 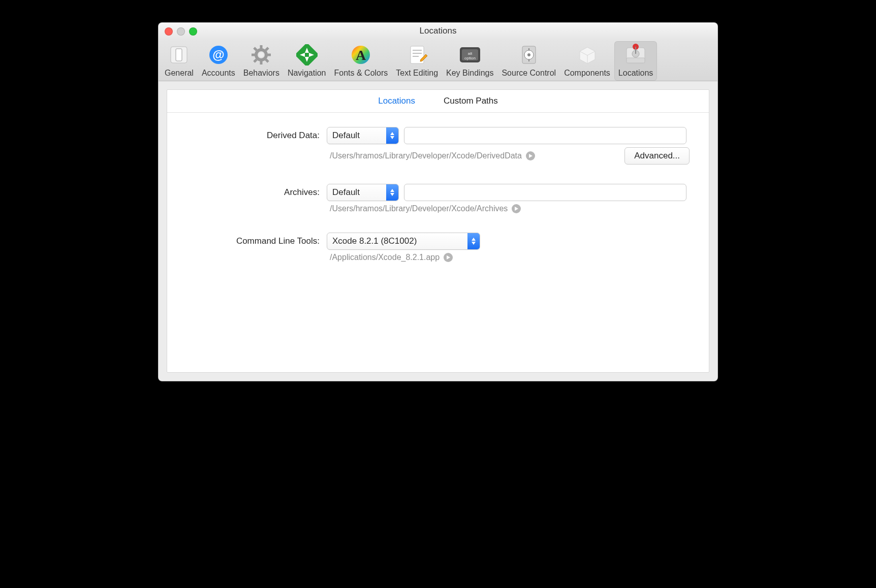 I want to click on subtab-bar: Locations Custom Paths, so click(x=438, y=102).